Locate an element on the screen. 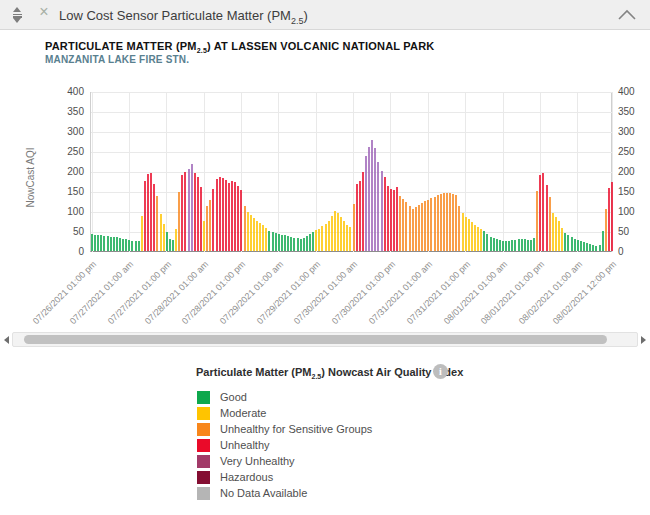 Image resolution: width=650 pixels, height=515 pixels. info-icon: i is located at coordinates (440, 372).